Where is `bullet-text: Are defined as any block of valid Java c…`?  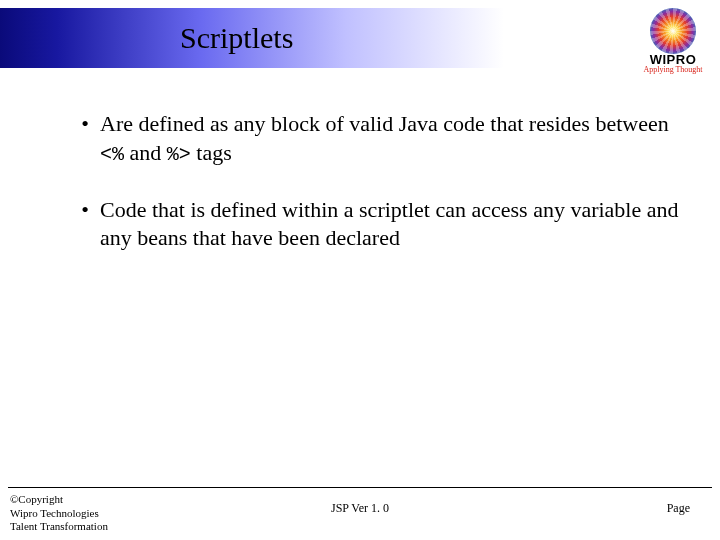
bullet-text: Are defined as any block of valid Java c… is located at coordinates (390, 139).